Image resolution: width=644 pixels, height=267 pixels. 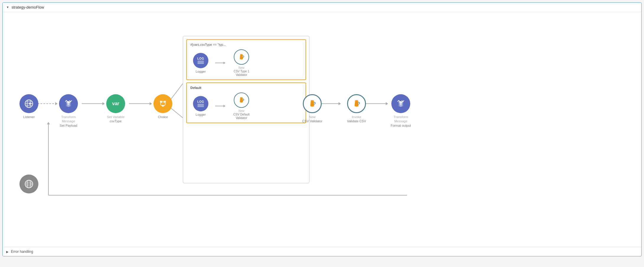 What do you see at coordinates (29, 184) in the screenshot?
I see `bottom-listener-circle` at bounding box center [29, 184].